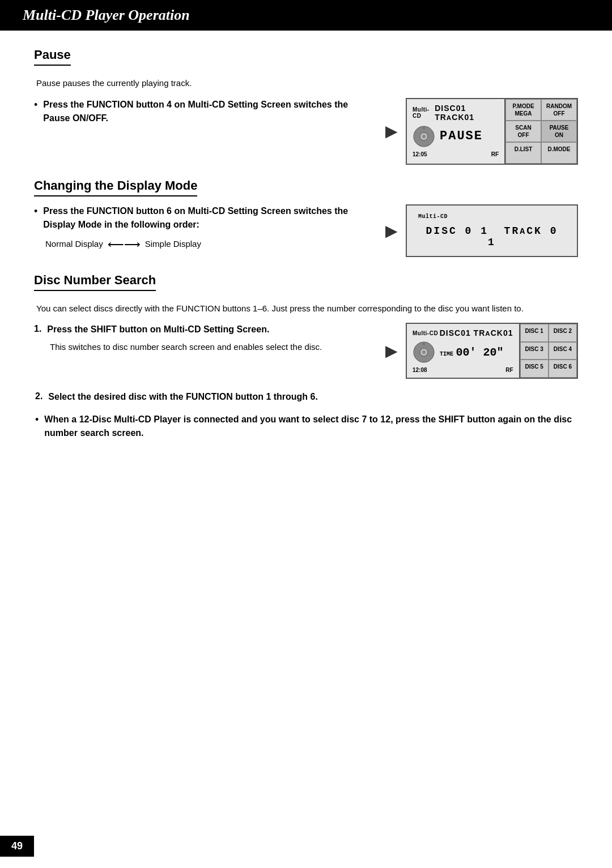 Image resolution: width=612 pixels, height=868 pixels. What do you see at coordinates (392, 231) in the screenshot?
I see `arrow-right-icon2: ▶` at bounding box center [392, 231].